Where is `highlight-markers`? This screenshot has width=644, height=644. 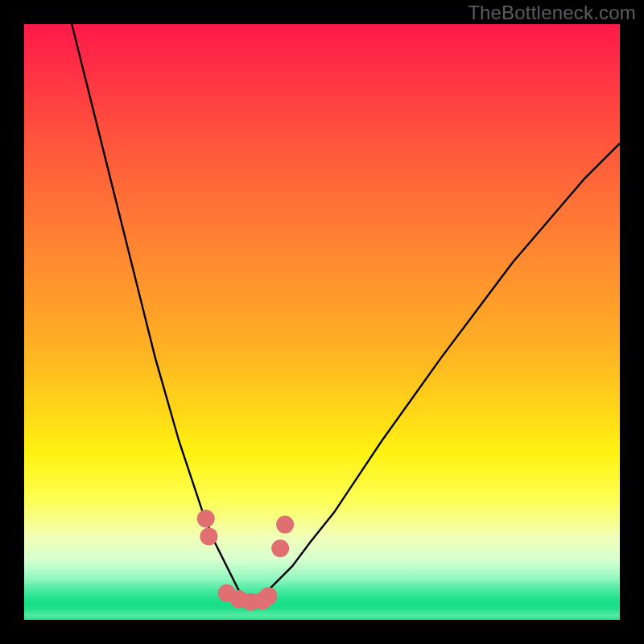
highlight-markers is located at coordinates (246, 560).